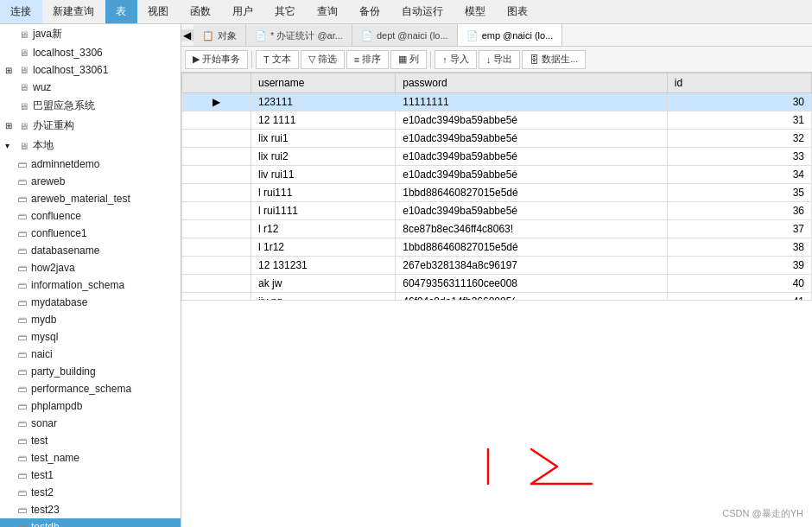  Describe the element at coordinates (266, 60) in the screenshot. I see `text-icon: T` at that location.